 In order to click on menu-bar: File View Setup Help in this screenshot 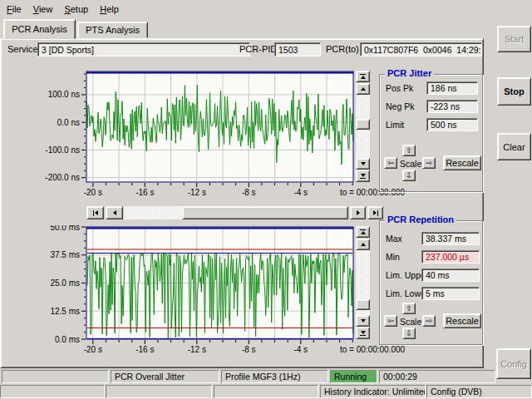, I will do `click(266, 8)`.